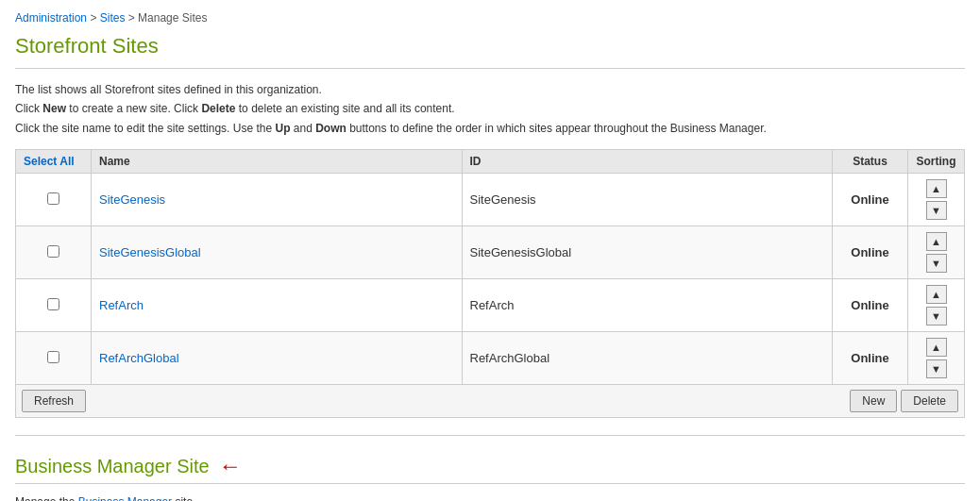 This screenshot has width=980, height=501. I want to click on section2-title-text: Business Manager Site, so click(112, 466).